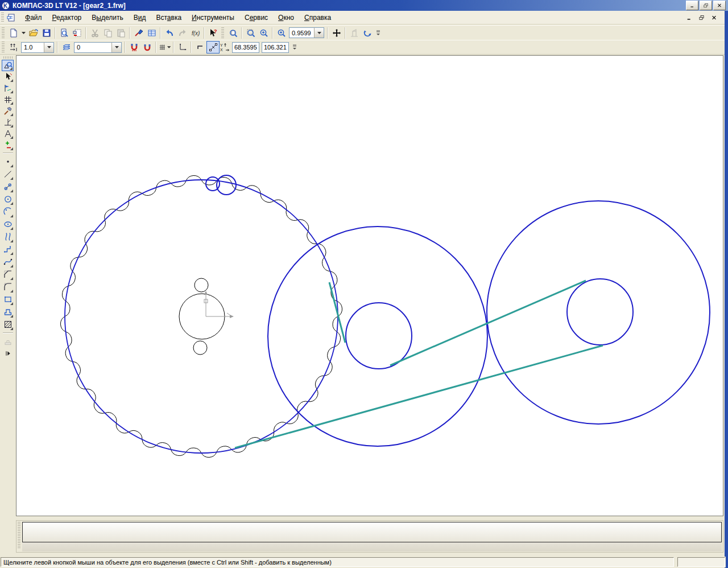 Image resolution: width=728 pixels, height=568 pixels. What do you see at coordinates (317, 18) in the screenshot?
I see `menu-справка: Справка` at bounding box center [317, 18].